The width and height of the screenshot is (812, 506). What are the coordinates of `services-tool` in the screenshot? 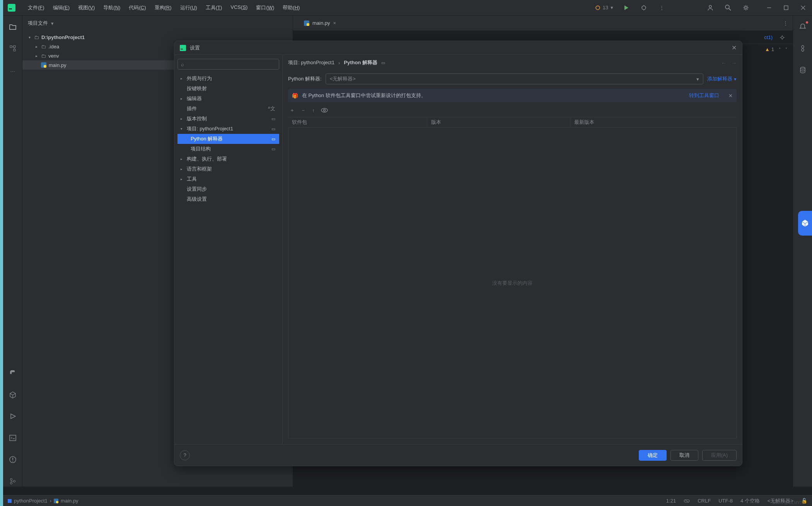 It's located at (13, 416).